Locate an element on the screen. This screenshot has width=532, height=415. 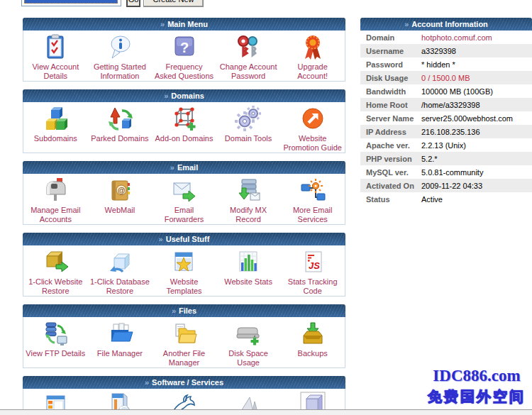
menu-item-label: More Email Services is located at coordinates (312, 215).